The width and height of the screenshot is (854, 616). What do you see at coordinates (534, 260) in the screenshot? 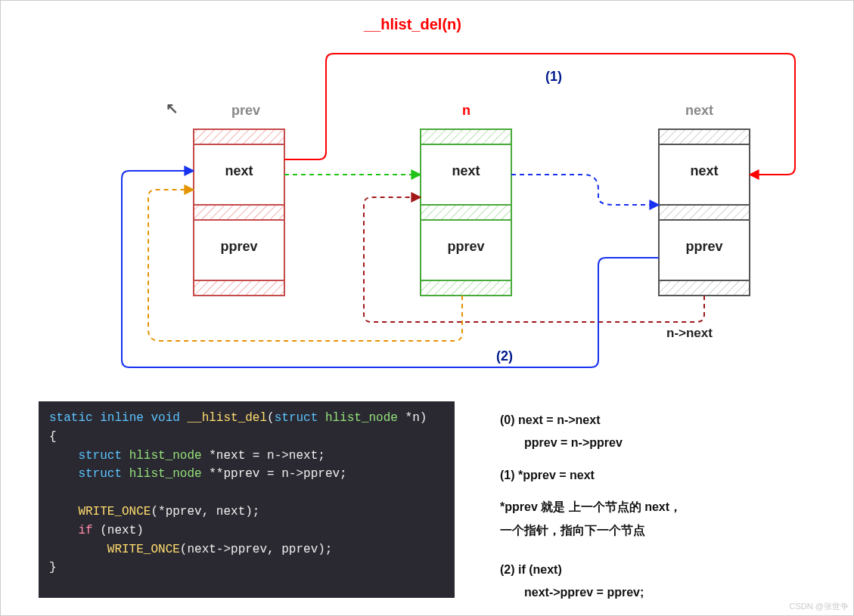
I see `arrow-next-pprev-back` at bounding box center [534, 260].